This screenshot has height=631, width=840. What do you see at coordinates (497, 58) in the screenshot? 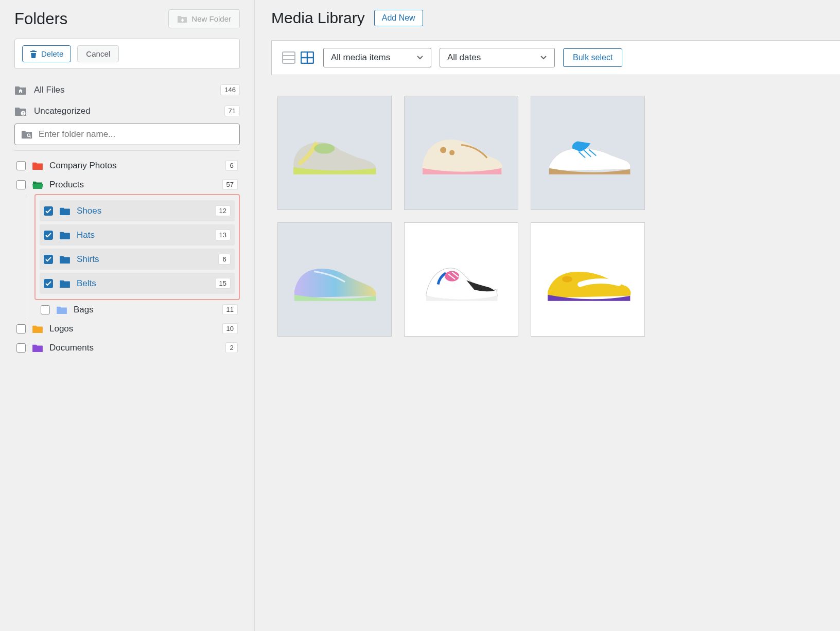
I see `date-filter: All dates` at bounding box center [497, 58].